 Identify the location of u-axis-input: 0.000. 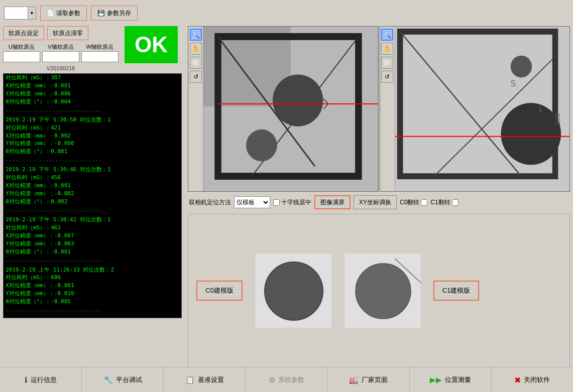
(22, 57).